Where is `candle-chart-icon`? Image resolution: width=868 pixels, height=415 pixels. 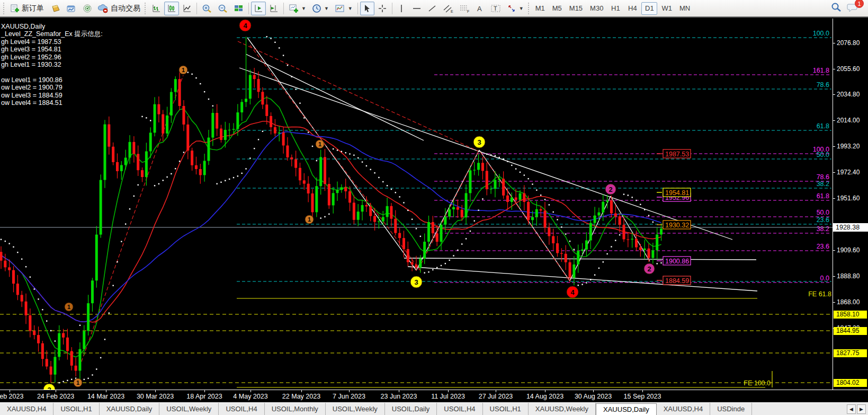 candle-chart-icon is located at coordinates (172, 8).